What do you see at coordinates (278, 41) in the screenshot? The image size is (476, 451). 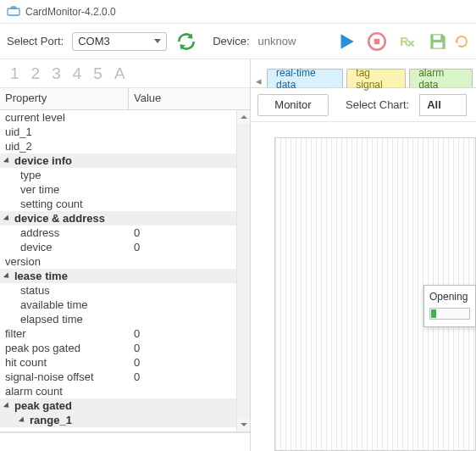 I see `device-value: unknow` at bounding box center [278, 41].